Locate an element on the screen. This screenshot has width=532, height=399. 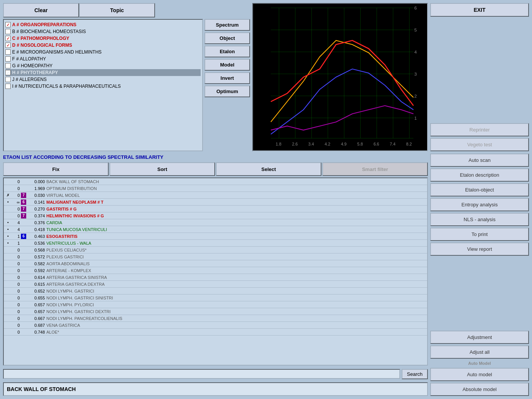
topic-item-h: ✓H # PHYTOTHERAPY is located at coordinates (103, 73).